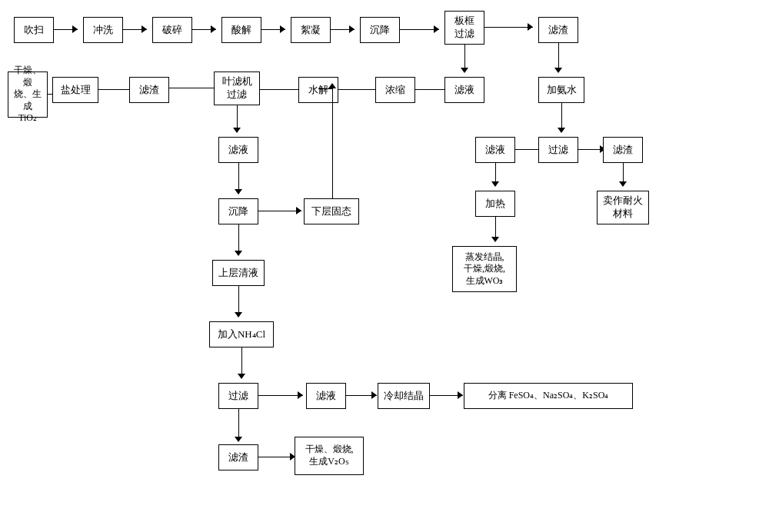 The image size is (769, 532). I want to click on box-yelv: 叶滤机过滤, so click(237, 88).